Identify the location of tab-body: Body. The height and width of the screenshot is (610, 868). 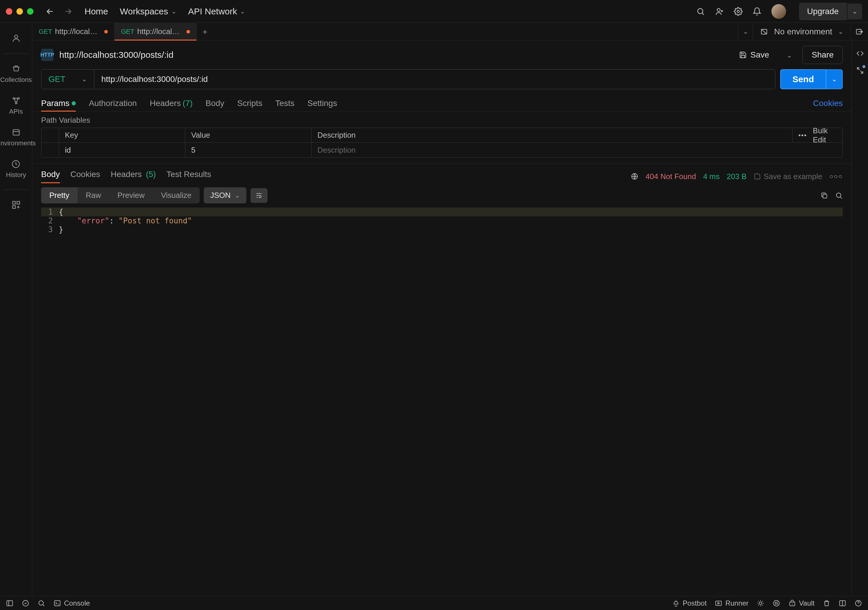
(215, 103).